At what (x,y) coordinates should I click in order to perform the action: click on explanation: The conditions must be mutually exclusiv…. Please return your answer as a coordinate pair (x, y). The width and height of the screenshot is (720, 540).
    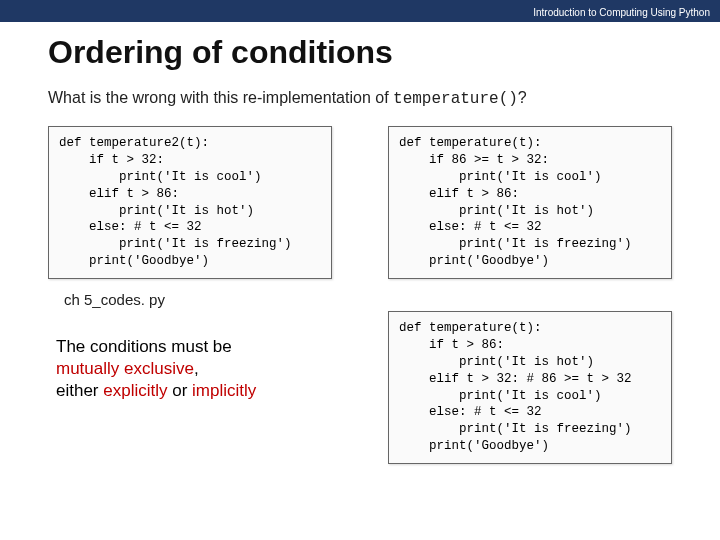
    Looking at the image, I should click on (190, 355).